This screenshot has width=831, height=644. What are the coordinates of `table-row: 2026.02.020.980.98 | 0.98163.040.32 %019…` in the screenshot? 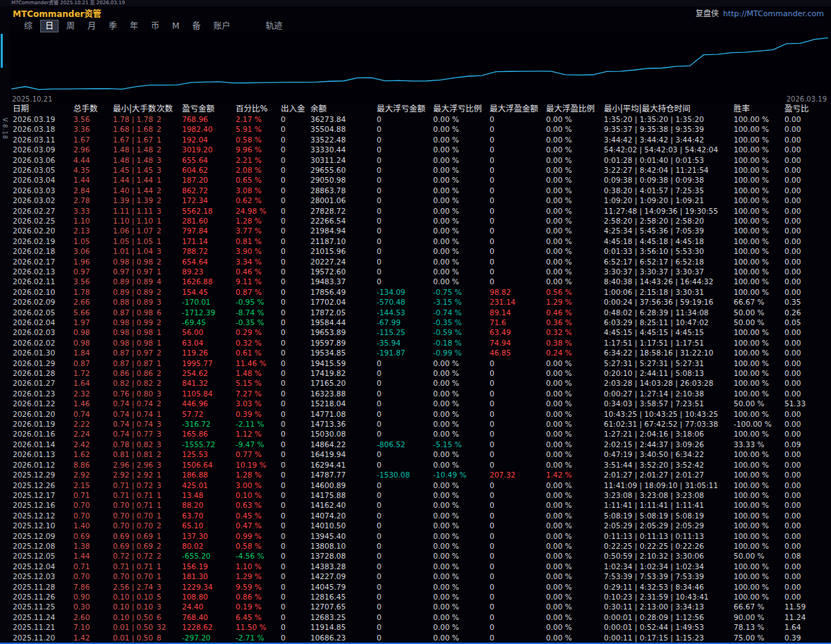 It's located at (420, 343).